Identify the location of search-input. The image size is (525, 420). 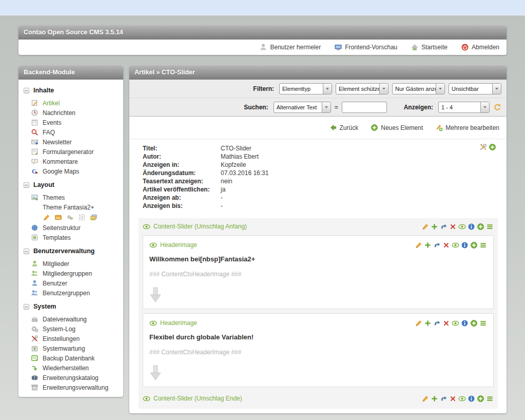
(364, 107).